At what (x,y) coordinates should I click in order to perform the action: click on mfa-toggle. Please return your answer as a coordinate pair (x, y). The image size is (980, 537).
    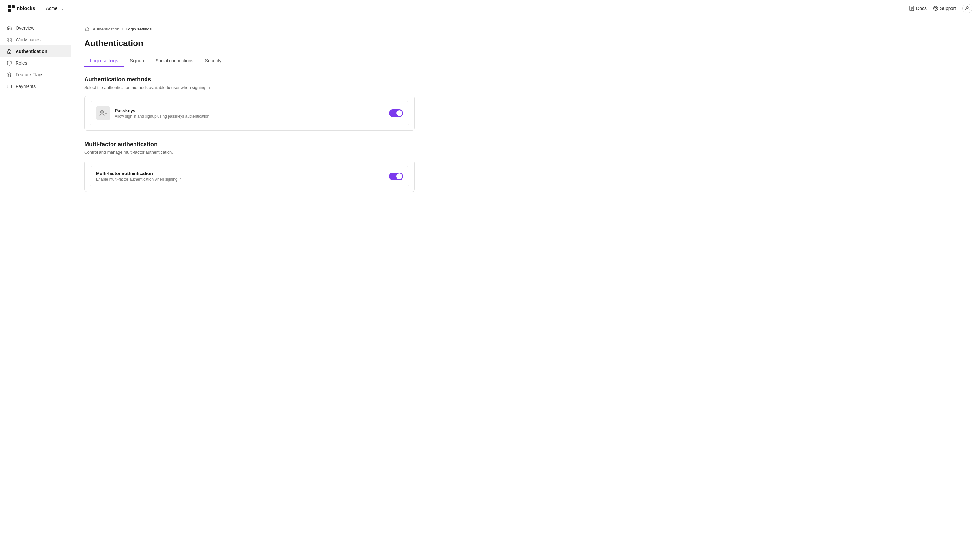
    Looking at the image, I should click on (396, 177).